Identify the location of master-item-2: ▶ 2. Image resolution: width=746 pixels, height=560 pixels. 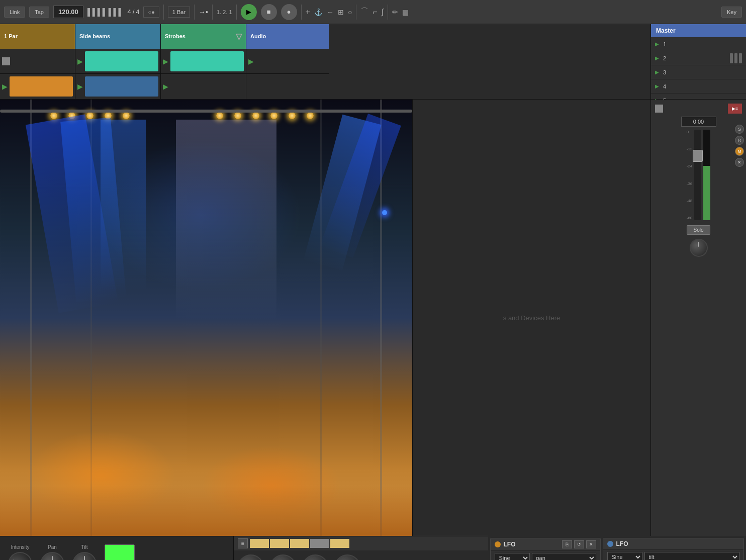
(699, 58).